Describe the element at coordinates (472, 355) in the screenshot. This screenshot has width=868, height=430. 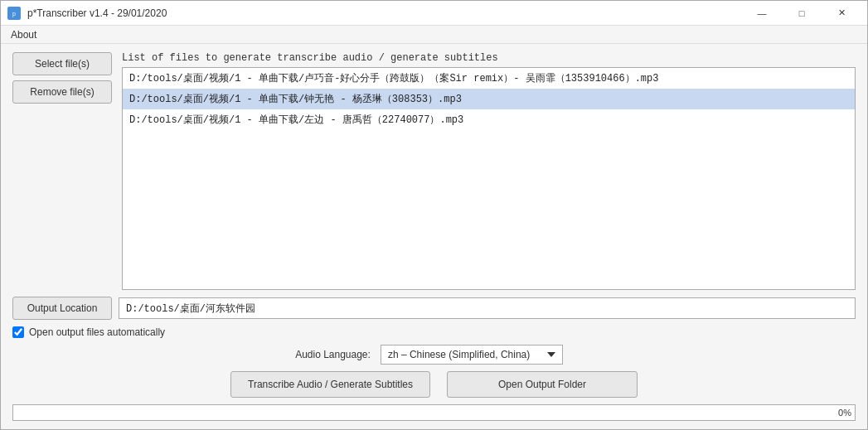
I see `language-select: zh – Chinese (Simplified, China)en – Eng…` at that location.